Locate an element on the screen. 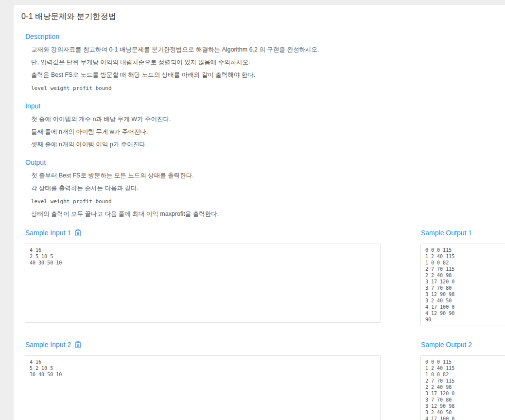 The height and width of the screenshot is (420, 505). output-paragraph: 상태의 출력이 모두 끝나고 다음 줄에 최대 이익 maxprofit을 출력… is located at coordinates (268, 214).